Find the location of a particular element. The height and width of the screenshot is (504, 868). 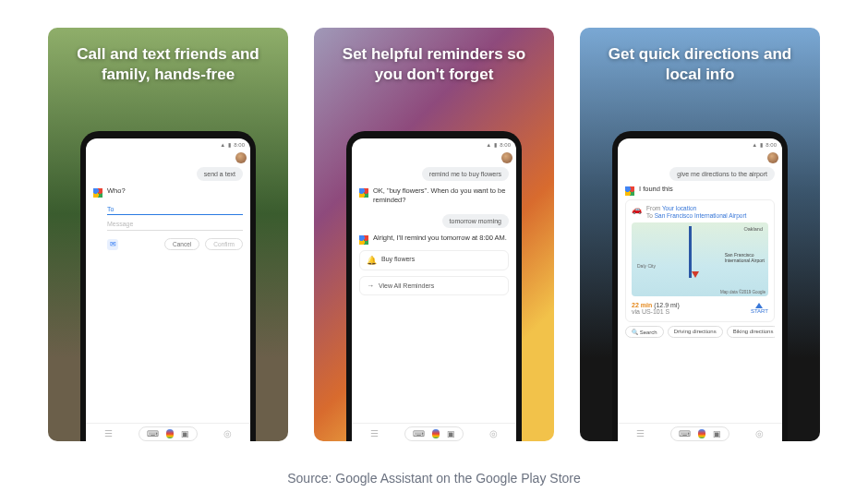

assistant-prompt: Who? is located at coordinates (116, 192).